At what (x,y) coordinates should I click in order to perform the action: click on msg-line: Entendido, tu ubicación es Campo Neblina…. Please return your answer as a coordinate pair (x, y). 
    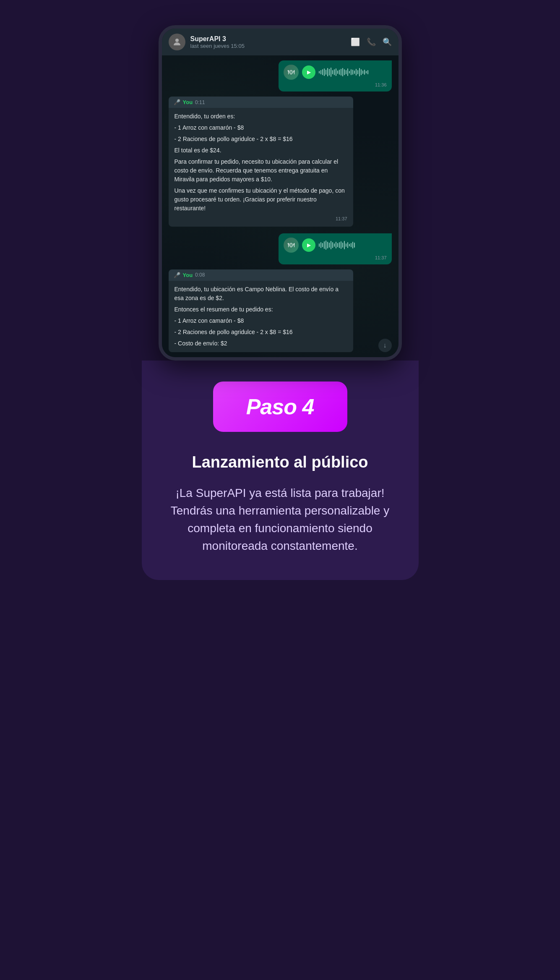
    Looking at the image, I should click on (261, 294).